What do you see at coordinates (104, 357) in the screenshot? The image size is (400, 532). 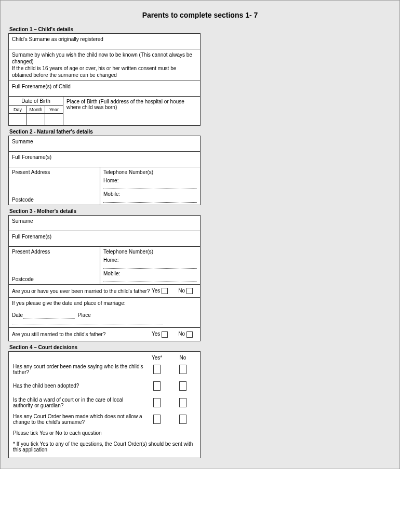 I see `section4-header-row: Yes* No` at bounding box center [104, 357].